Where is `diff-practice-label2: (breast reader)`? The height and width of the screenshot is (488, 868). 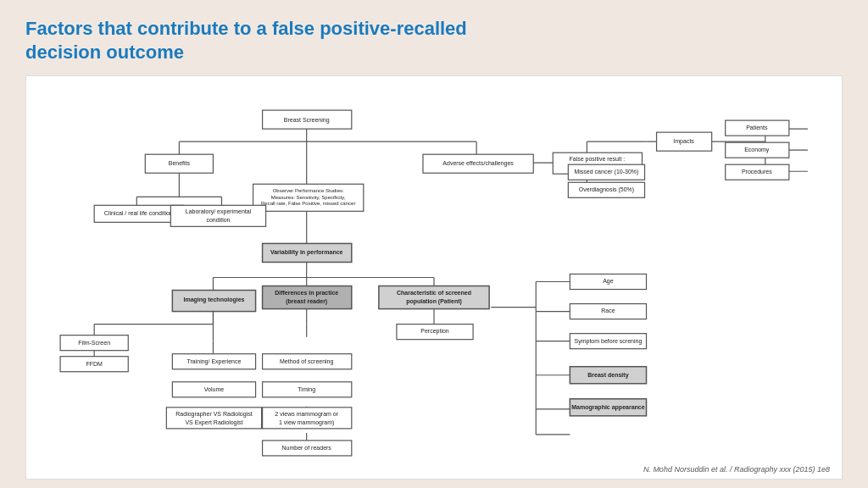
diff-practice-label2: (breast reader) is located at coordinates (307, 302).